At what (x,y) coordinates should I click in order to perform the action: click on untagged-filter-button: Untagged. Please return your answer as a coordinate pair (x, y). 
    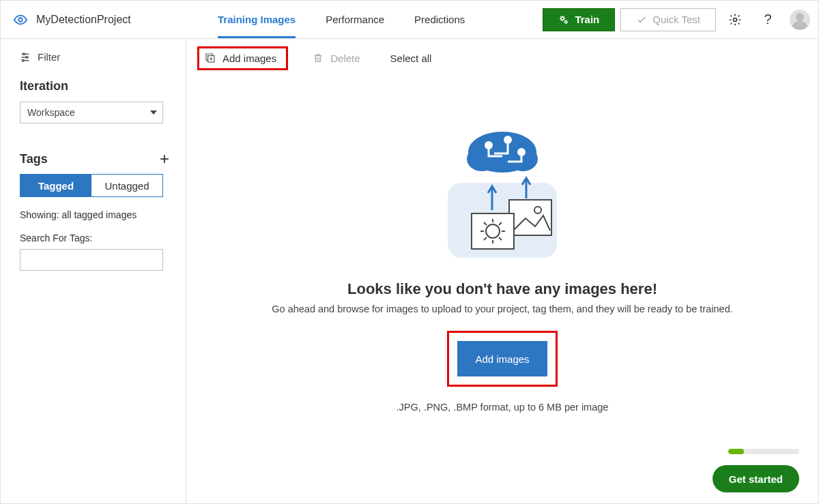
    Looking at the image, I should click on (127, 186).